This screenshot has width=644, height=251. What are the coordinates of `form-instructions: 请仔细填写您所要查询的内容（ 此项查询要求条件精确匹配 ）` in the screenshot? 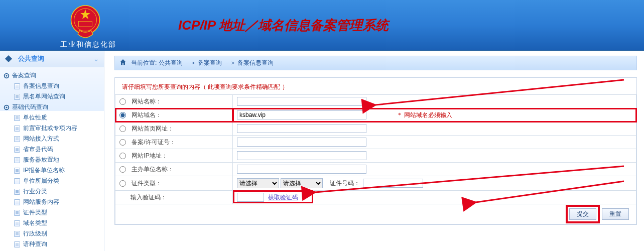 It's located at (375, 86).